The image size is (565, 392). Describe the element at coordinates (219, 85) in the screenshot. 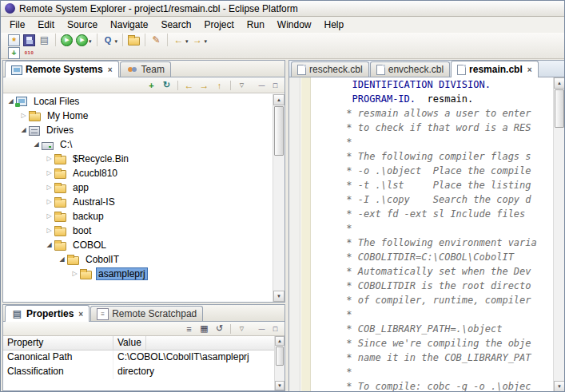

I see `up-mini-icon` at that location.